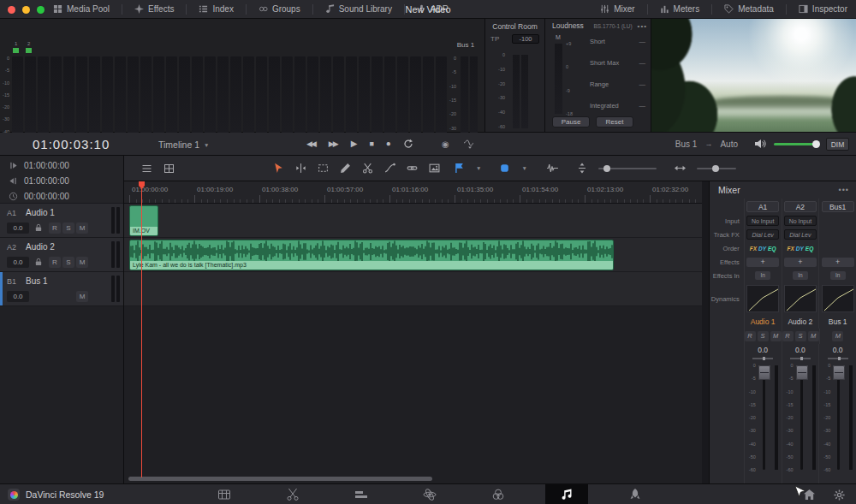 The height and width of the screenshot is (504, 856). Describe the element at coordinates (293, 495) in the screenshot. I see `cut-page-button` at that location.